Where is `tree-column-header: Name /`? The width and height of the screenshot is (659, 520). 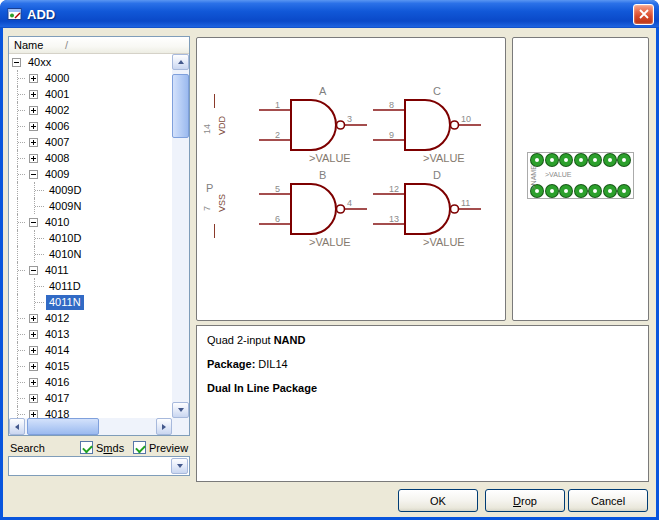 tree-column-header: Name / is located at coordinates (99, 46).